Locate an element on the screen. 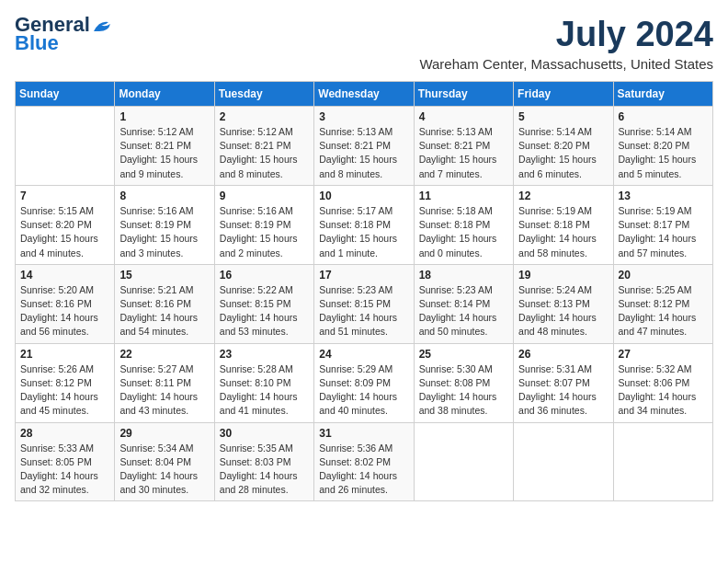 Image resolution: width=728 pixels, height=563 pixels. calendar-cell: 26Sunrise: 5:31 AM Sunset: 8:07 PM Dayli… is located at coordinates (563, 383).